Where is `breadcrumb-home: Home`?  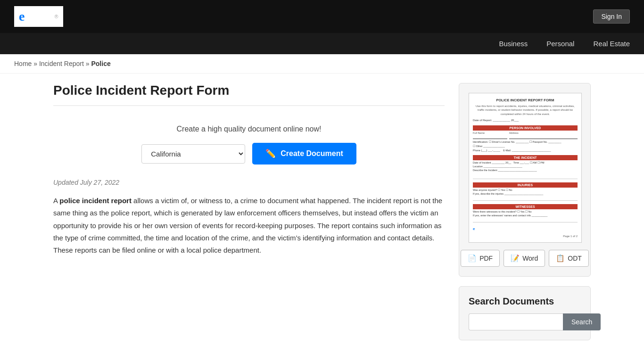
breadcrumb-home: Home is located at coordinates (23, 64).